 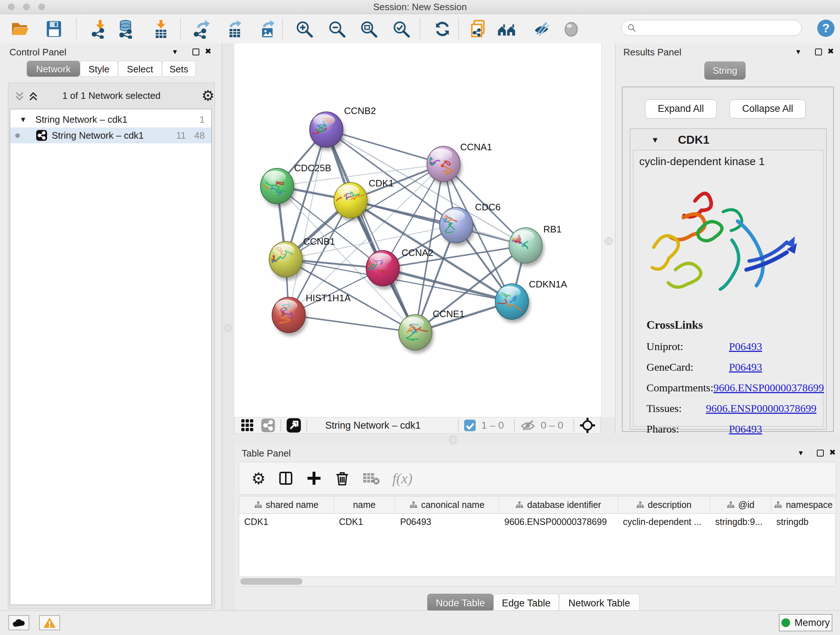 I want to click on table-cell: P06493, so click(x=447, y=522).